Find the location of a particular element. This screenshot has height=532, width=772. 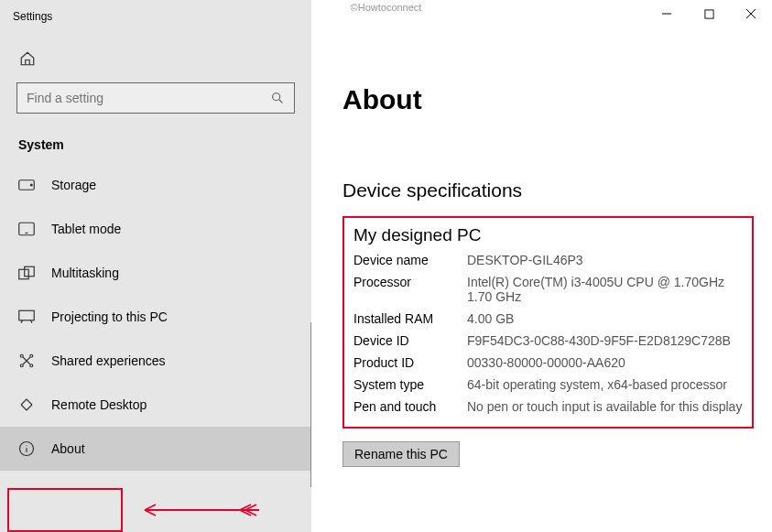

spec-label: Installed RAM is located at coordinates (410, 319).